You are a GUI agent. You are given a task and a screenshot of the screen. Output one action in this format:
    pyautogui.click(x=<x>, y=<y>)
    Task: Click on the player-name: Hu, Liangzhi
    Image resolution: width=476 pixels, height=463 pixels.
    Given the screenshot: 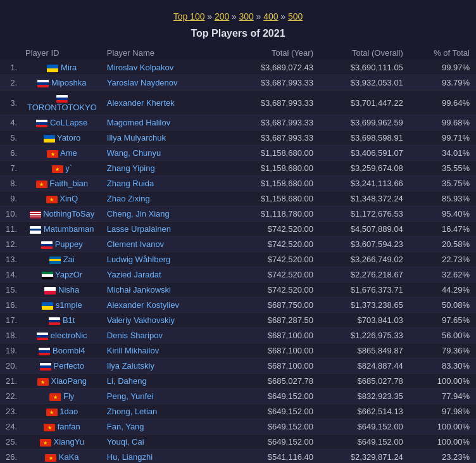 What is the action you would take?
    pyautogui.click(x=165, y=457)
    